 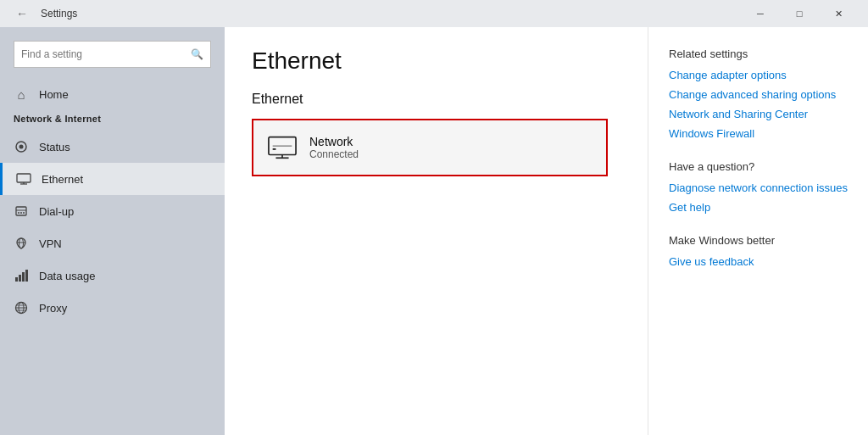 What do you see at coordinates (21, 308) in the screenshot?
I see `proxy-icon` at bounding box center [21, 308].